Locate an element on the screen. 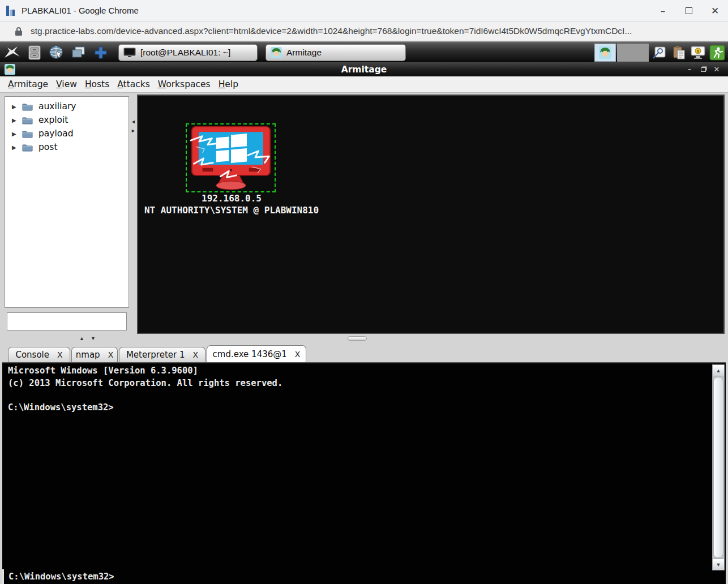 This screenshot has width=728, height=584. desktop-taskbar: [root@PLABKALI01: ~] Armitage is located at coordinates (364, 52).